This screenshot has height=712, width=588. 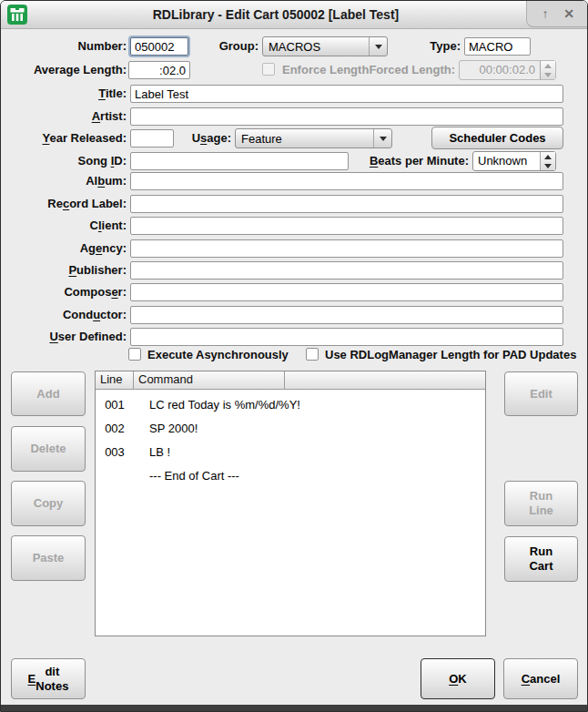 What do you see at coordinates (115, 476) in the screenshot?
I see `line-number` at bounding box center [115, 476].